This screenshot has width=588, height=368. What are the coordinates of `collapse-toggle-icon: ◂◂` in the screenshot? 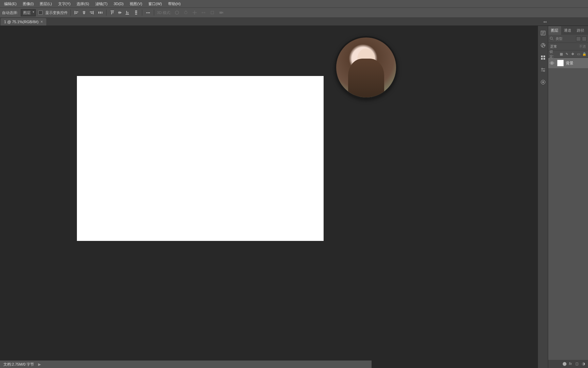 It's located at (545, 22).